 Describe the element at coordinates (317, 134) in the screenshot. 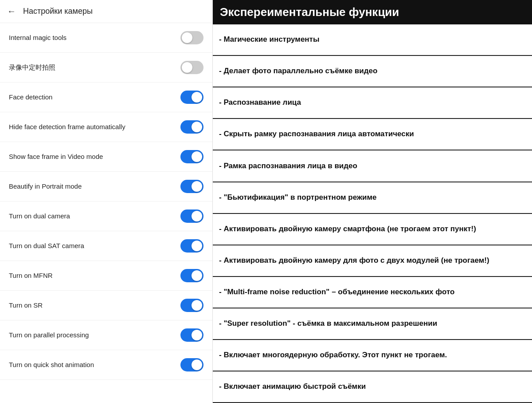

I see `right-row-text-3: - Скрыть рамку распознавания лица автома…` at that location.